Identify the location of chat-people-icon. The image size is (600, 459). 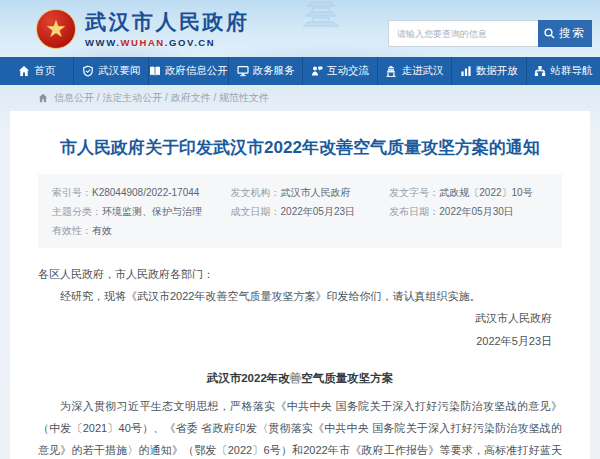
(317, 71).